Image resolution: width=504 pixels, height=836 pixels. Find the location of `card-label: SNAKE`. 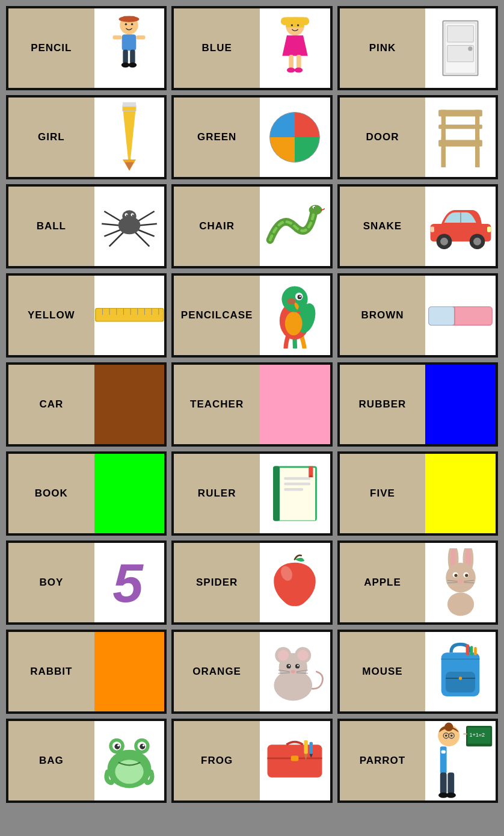

card-label: SNAKE is located at coordinates (383, 226).